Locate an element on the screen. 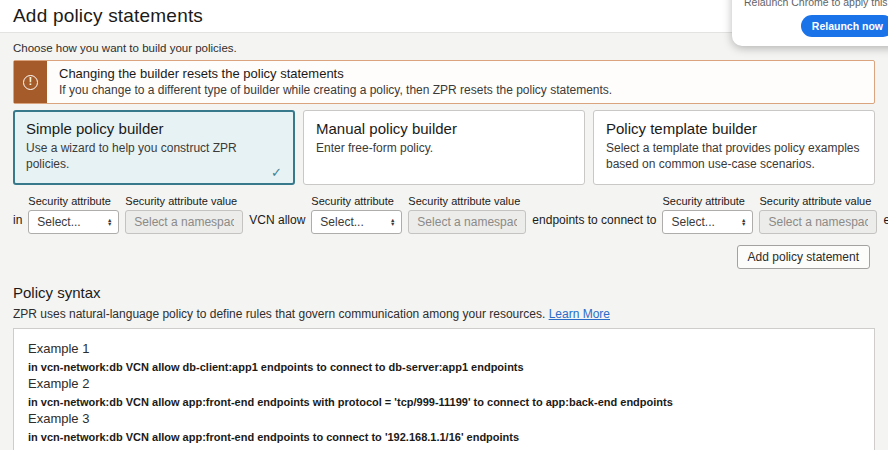  statement-prefix-in: in is located at coordinates (18, 224).